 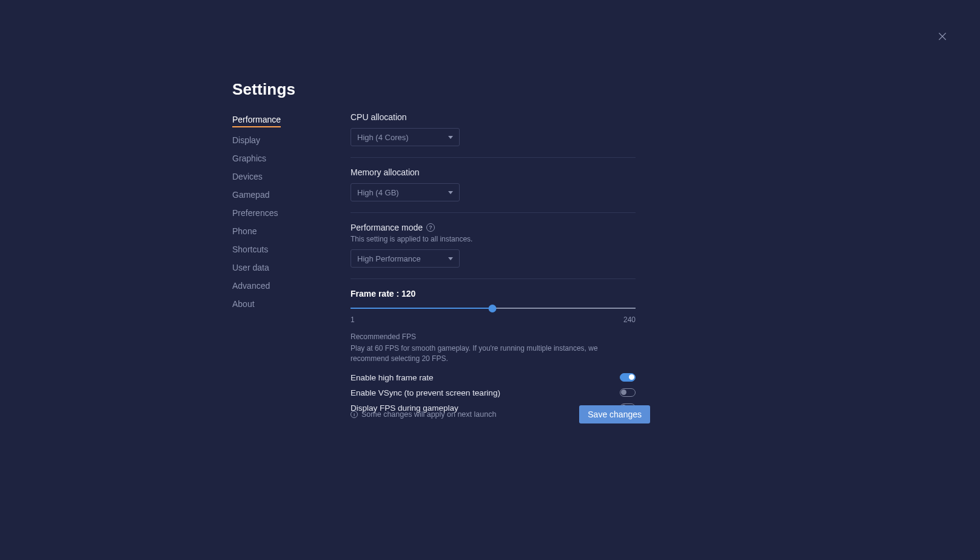 I want to click on footer-note-text: Some changes will apply on next launch, so click(x=429, y=414).